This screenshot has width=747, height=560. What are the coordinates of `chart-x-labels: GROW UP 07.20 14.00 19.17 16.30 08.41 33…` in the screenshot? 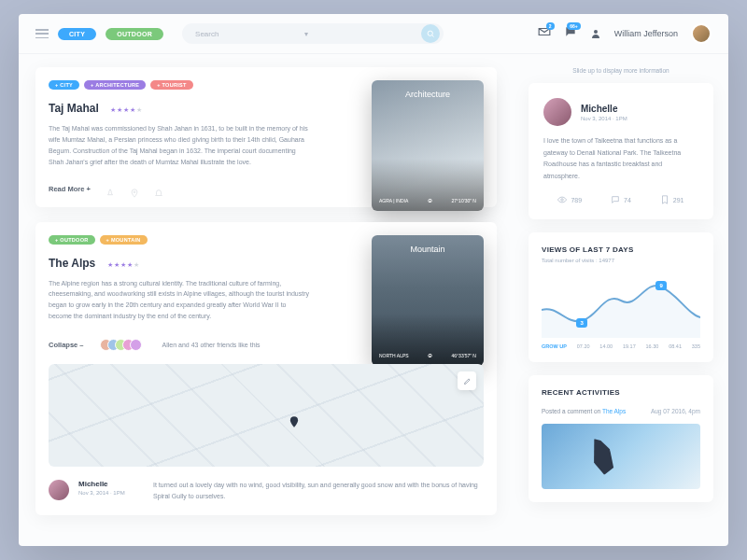 It's located at (621, 346).